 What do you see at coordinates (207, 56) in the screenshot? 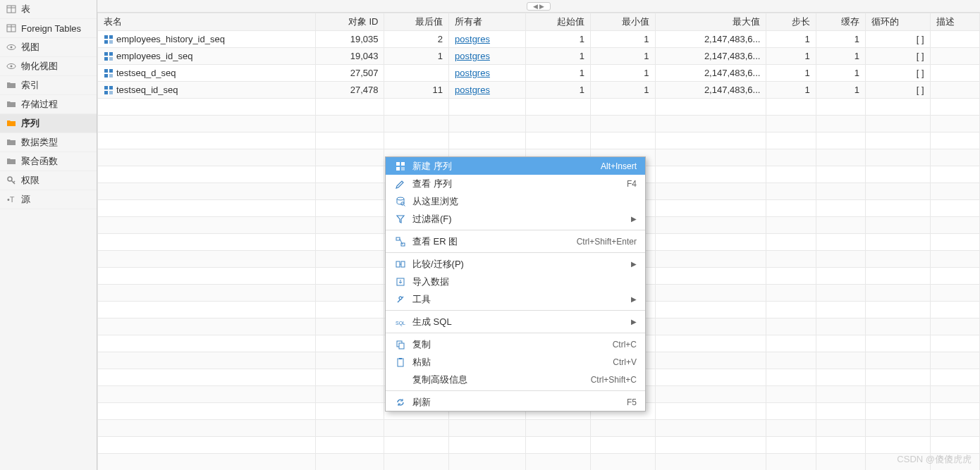
I see `cell-name: employees_id_seq` at bounding box center [207, 56].